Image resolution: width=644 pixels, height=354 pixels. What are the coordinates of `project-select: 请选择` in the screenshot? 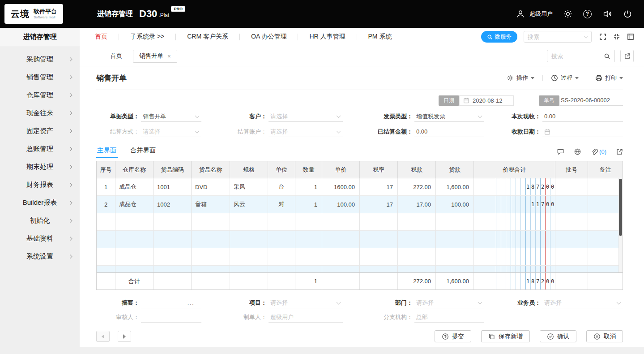 It's located at (306, 303).